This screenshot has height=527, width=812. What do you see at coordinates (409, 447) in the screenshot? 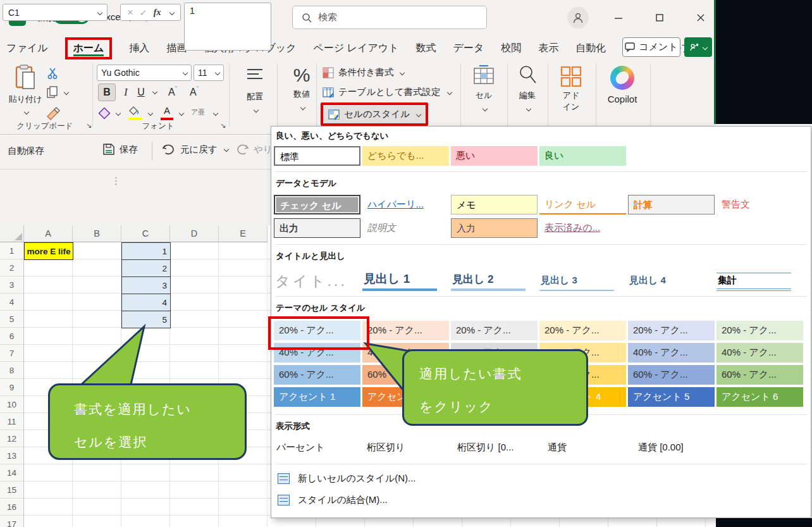
I see `style-comma: 桁区切り` at bounding box center [409, 447].